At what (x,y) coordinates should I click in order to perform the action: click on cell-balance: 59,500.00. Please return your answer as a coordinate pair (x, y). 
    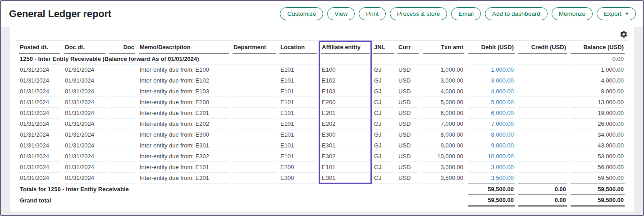
    Looking at the image, I should click on (598, 178).